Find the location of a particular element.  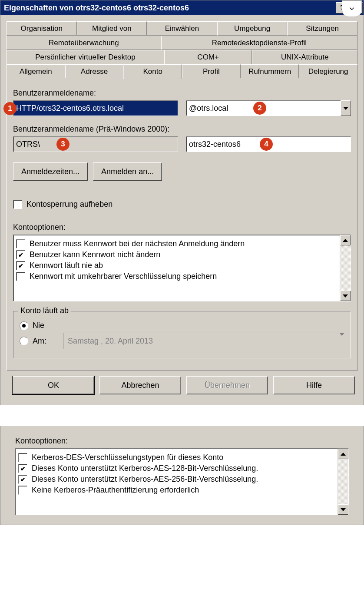

account-options-label-2: Kontooptionen: is located at coordinates (182, 441).